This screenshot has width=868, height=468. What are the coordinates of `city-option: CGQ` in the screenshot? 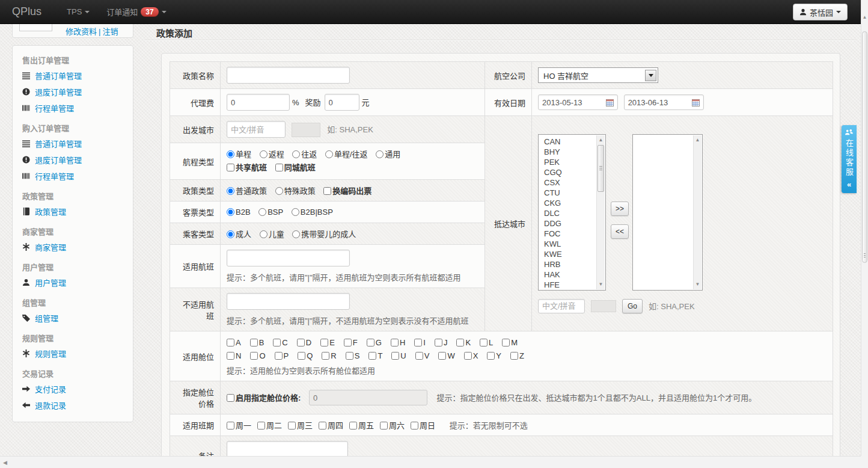 It's located at (570, 172).